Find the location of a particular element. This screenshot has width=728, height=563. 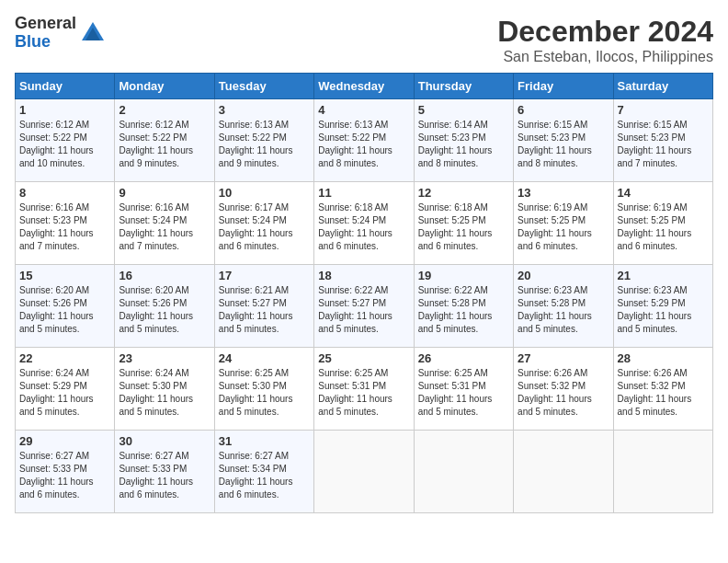

calendar-cell: 4 Sunrise: 6:13 AM Sunset: 5:22 PM Dayli… is located at coordinates (364, 141).